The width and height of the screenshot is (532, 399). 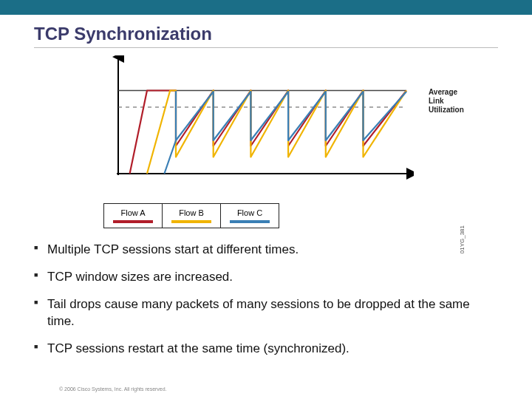 What do you see at coordinates (250, 213) in the screenshot?
I see `legend-label: Flow C` at bounding box center [250, 213].